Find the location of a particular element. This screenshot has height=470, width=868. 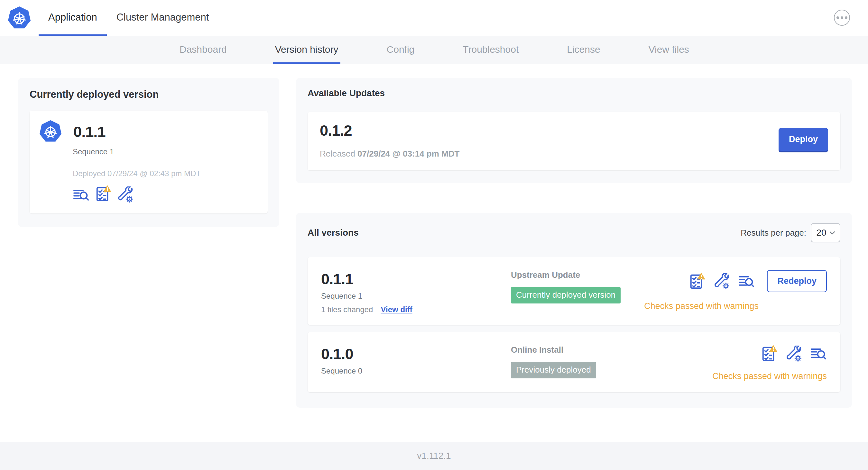

app-level-tabs: Application Cluster Management is located at coordinates (129, 18).